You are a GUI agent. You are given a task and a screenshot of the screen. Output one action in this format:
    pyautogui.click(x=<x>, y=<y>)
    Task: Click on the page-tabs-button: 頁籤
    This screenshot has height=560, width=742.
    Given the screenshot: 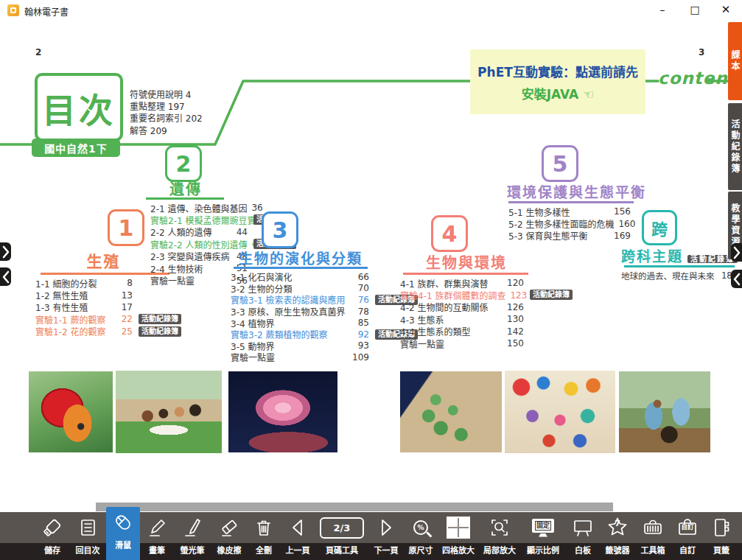 What is the action you would take?
    pyautogui.click(x=721, y=536)
    